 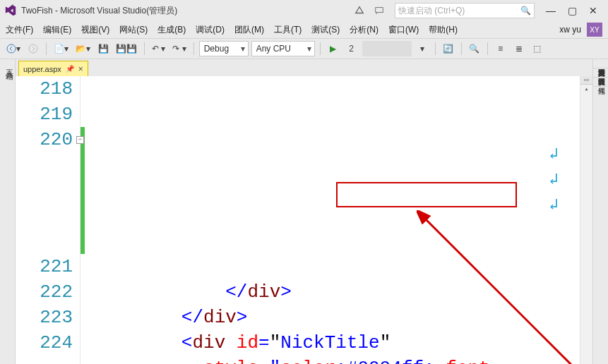 What do you see at coordinates (44, 317) in the screenshot?
I see `line-number: 223` at bounding box center [44, 317].